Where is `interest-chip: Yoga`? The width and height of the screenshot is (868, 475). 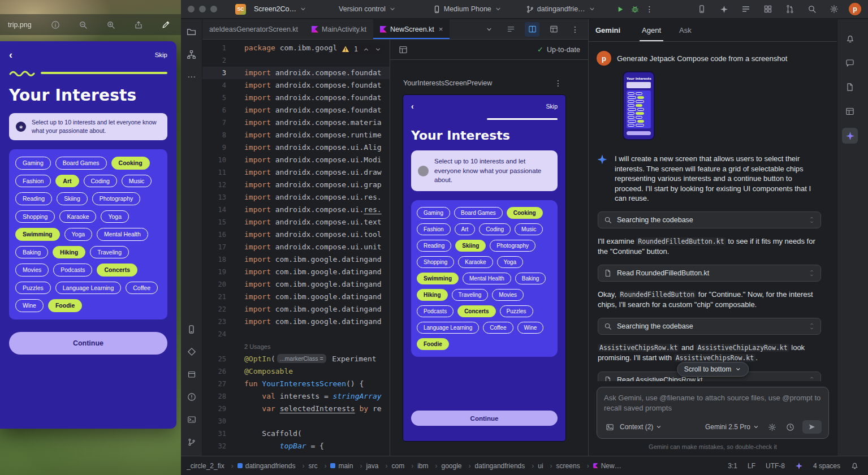 interest-chip: Yoga is located at coordinates (115, 217).